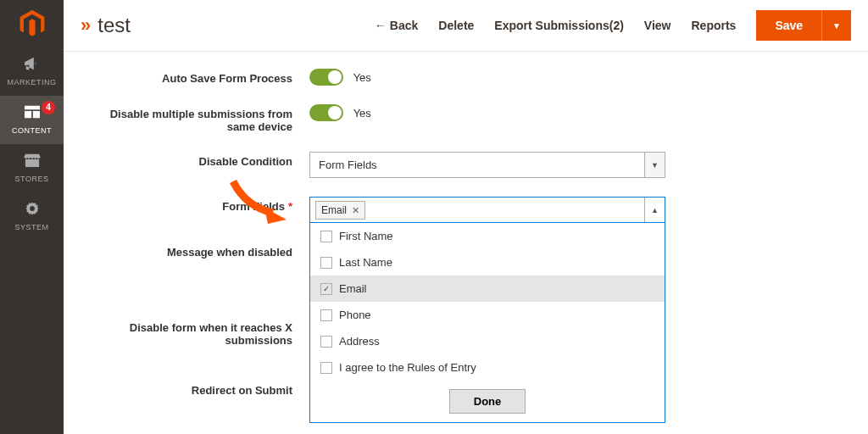 The width and height of the screenshot is (868, 434). What do you see at coordinates (658, 25) in the screenshot?
I see `view-button: View` at bounding box center [658, 25].